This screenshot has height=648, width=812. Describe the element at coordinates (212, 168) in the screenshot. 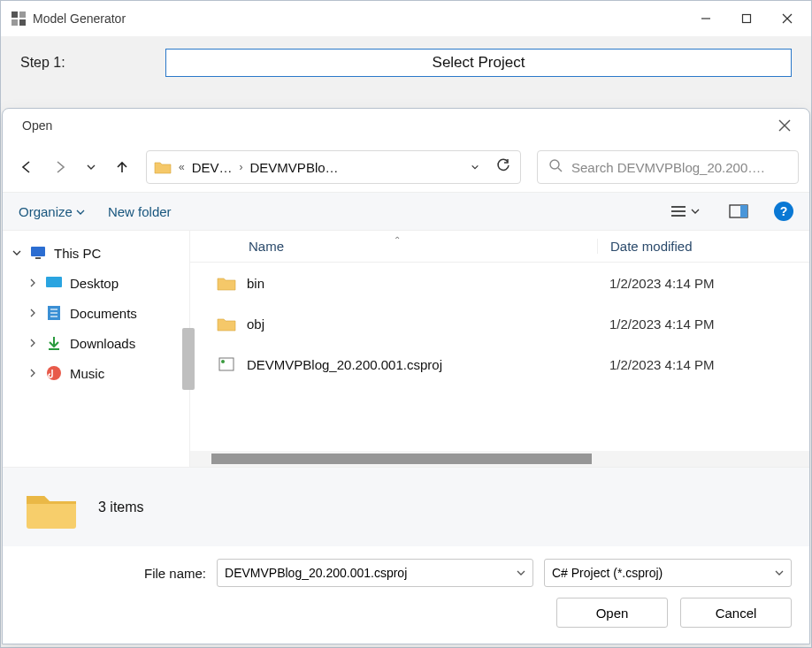

I see `breadcrumb-seg-1-label: DEV…` at that location.